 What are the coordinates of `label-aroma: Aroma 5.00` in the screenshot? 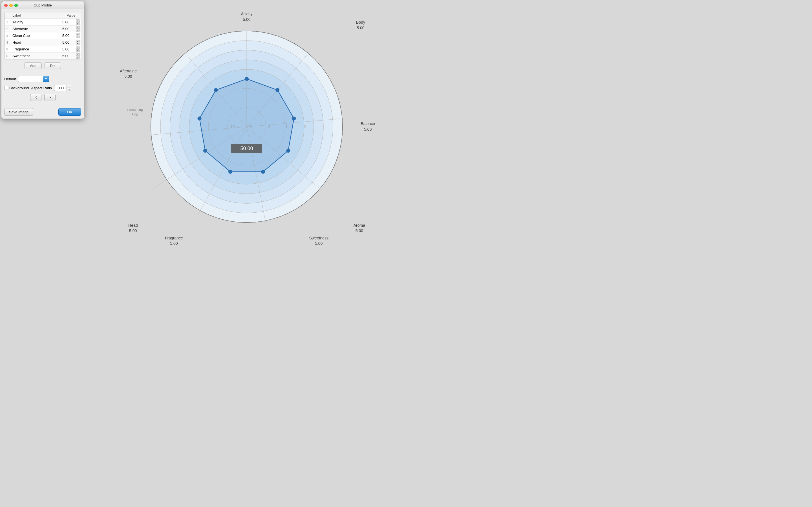 It's located at (359, 228).